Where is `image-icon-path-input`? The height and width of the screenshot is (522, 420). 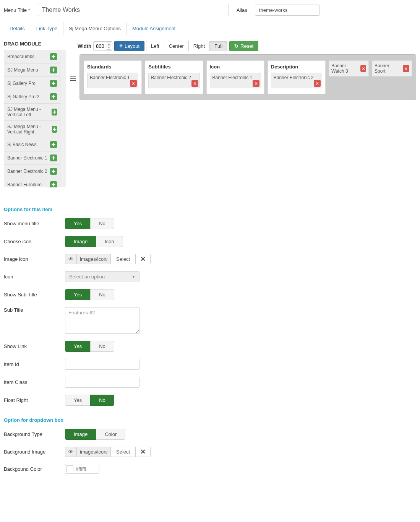 image-icon-path-input is located at coordinates (94, 259).